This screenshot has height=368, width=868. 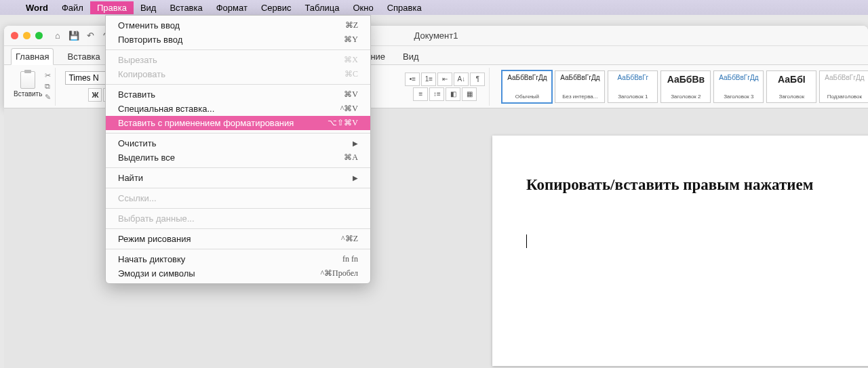 What do you see at coordinates (686, 87) in the screenshot?
I see `style-card: АаБбВвЗаголовок 2` at bounding box center [686, 87].